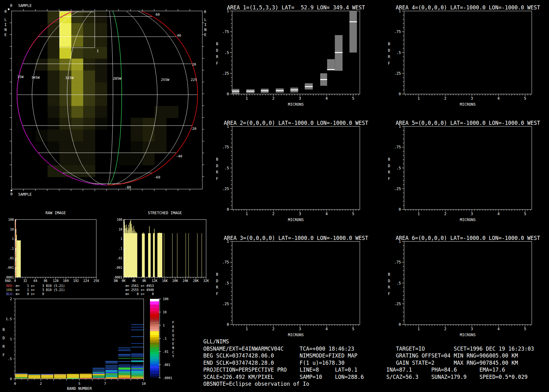 The width and height of the screenshot is (549, 392). What do you see at coordinates (179, 340) in the screenshot?
I see `colorbar-axis: 100101.1.01.001.0001` at bounding box center [179, 340].